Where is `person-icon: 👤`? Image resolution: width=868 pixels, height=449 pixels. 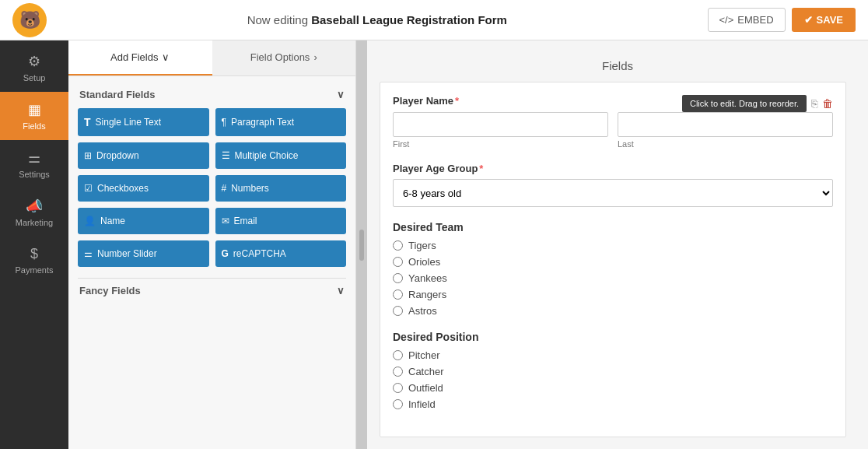
person-icon: 👤 is located at coordinates (90, 221).